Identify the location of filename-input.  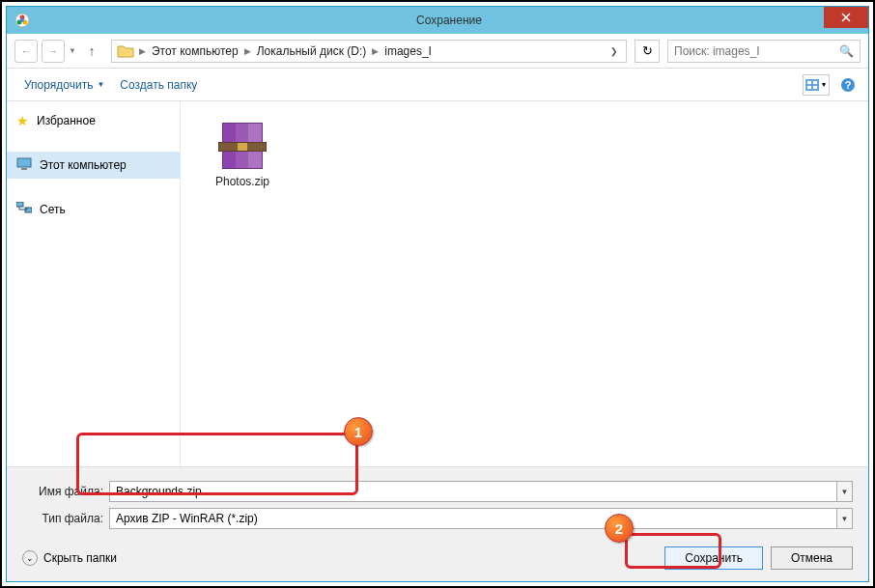
(473, 491).